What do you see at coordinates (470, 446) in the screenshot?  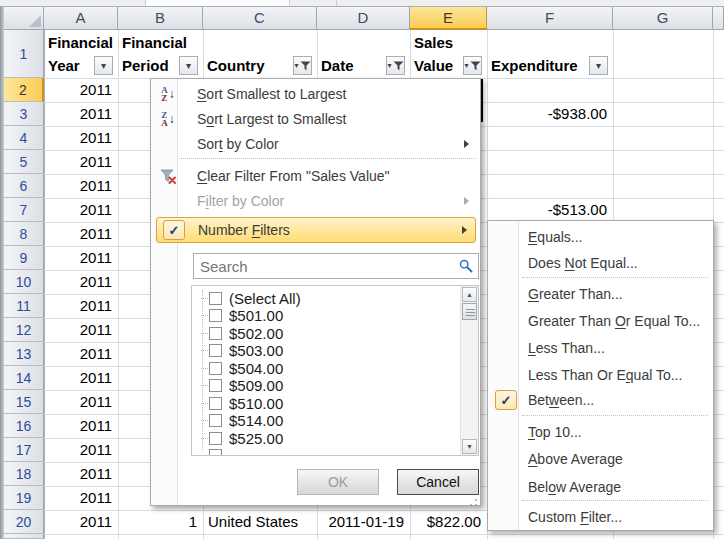 I see `scroll-down-button: ▼` at bounding box center [470, 446].